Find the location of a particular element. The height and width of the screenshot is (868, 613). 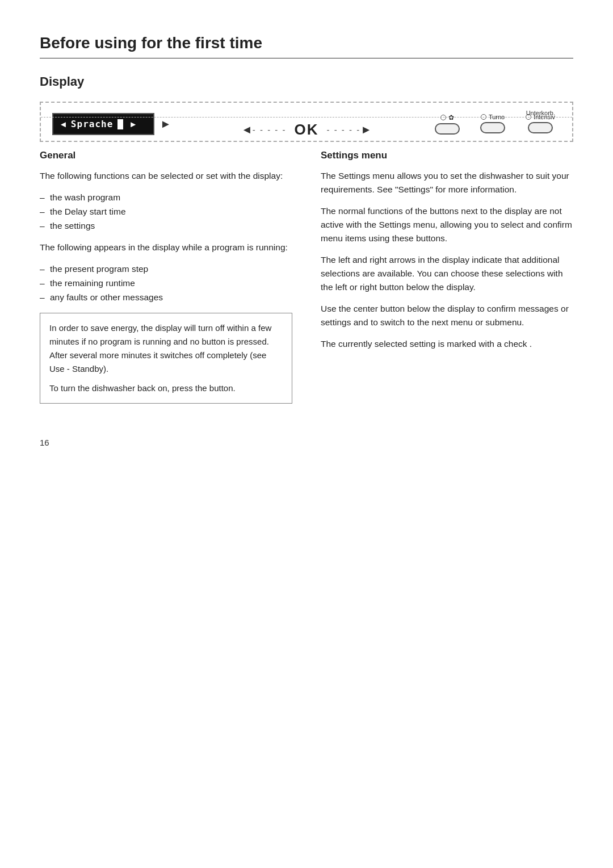

function-item-2: the Delay start time is located at coordinates (166, 212).